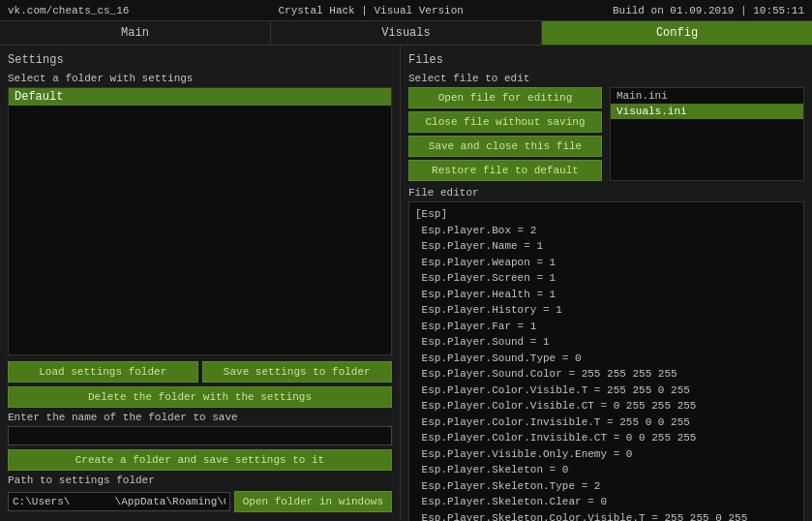 The image size is (812, 521). What do you see at coordinates (606, 502) in the screenshot?
I see `editor-line: Esp.Player.Skeleton.Clear = 0` at bounding box center [606, 502].